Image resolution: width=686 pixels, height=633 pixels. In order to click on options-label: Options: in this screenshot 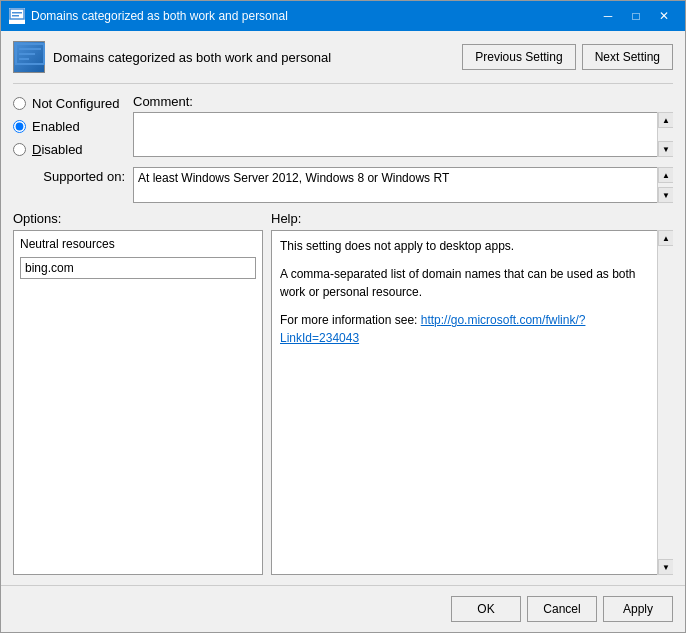, I will do `click(142, 218)`.